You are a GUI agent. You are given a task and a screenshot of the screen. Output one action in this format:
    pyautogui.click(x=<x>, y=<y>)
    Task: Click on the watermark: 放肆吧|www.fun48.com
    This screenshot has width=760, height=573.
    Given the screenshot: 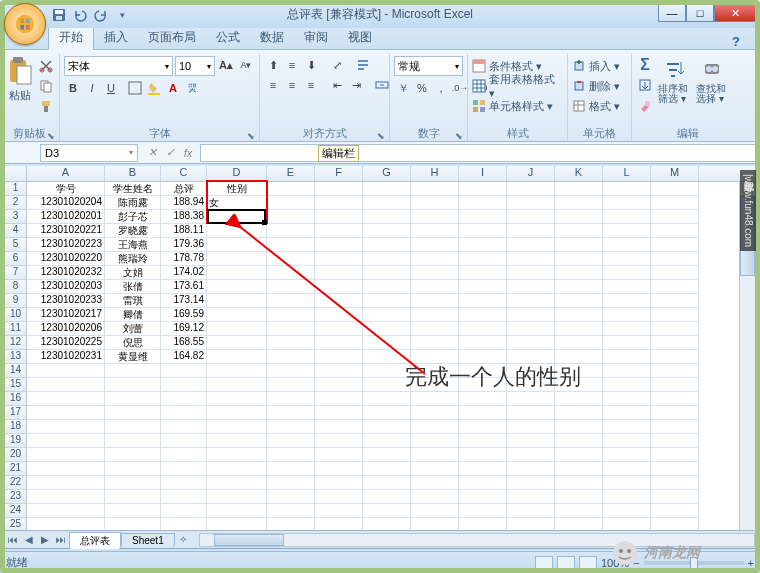 What is the action you would take?
    pyautogui.click(x=748, y=210)
    